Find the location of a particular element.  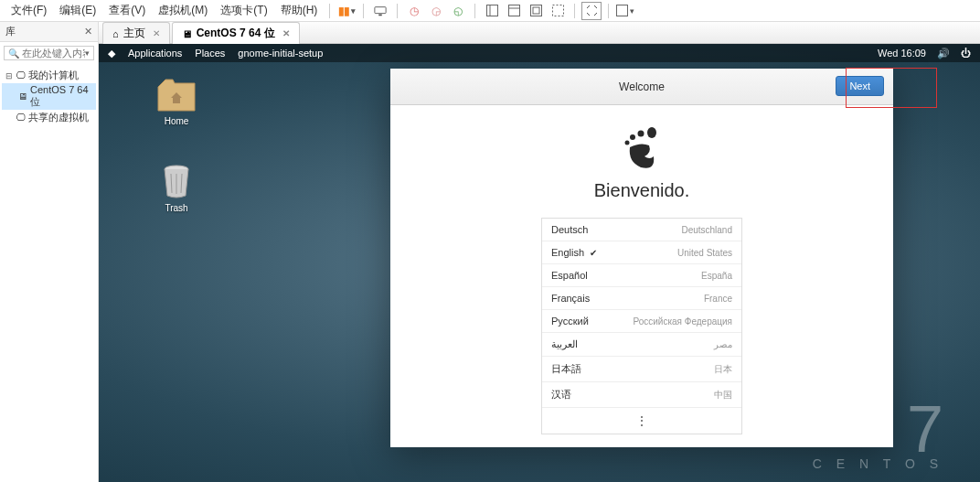

language-name: English✔ is located at coordinates (574, 252).